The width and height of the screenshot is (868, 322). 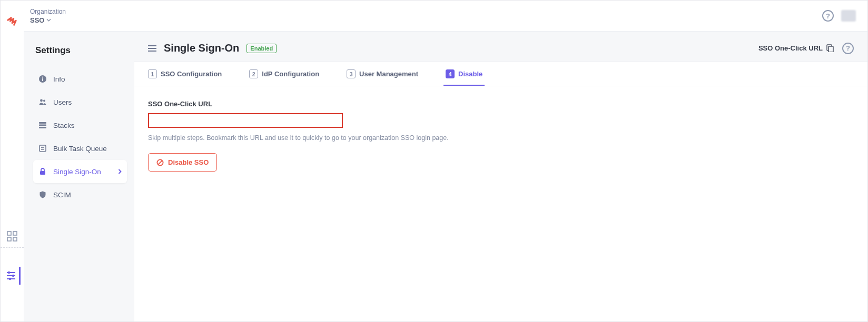 I want to click on breadcrumb: Organization SSO, so click(x=48, y=16).